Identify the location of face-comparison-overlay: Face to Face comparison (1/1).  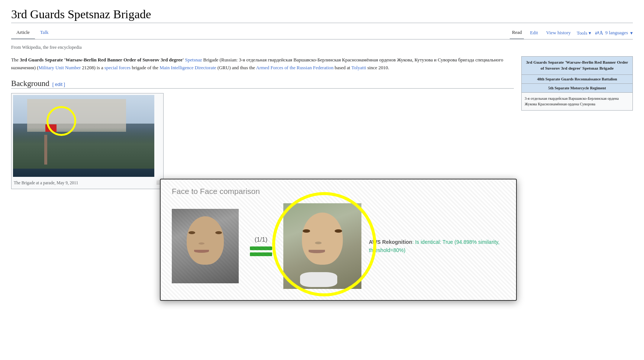
(338, 189).